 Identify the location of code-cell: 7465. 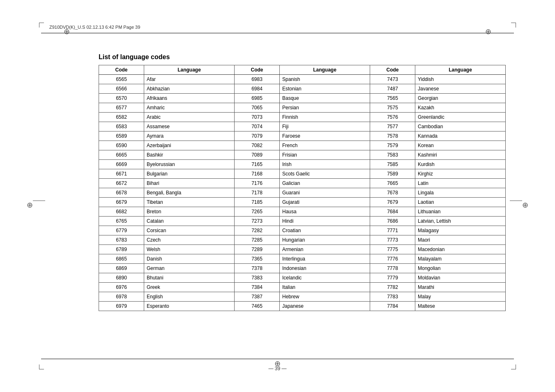
(257, 307).